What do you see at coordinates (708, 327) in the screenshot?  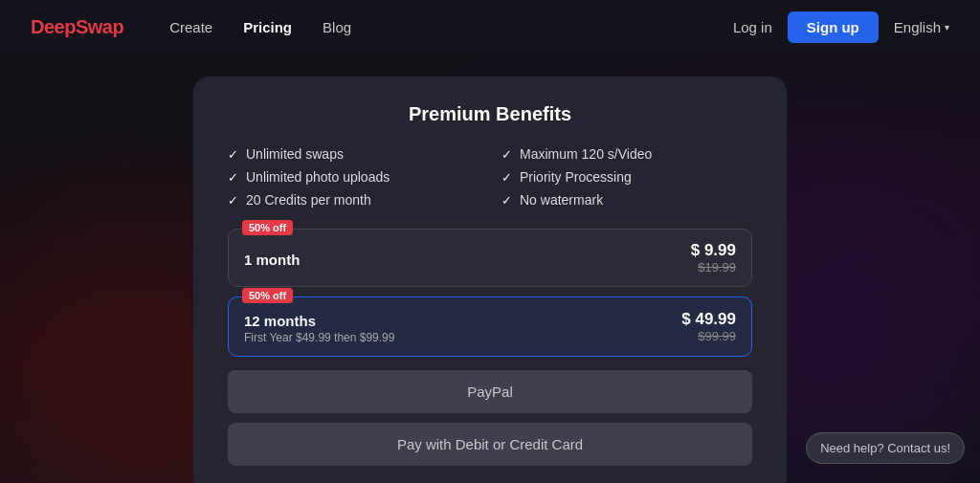 I see `plan-12months-right: $ 49.99 $99.99` at bounding box center [708, 327].